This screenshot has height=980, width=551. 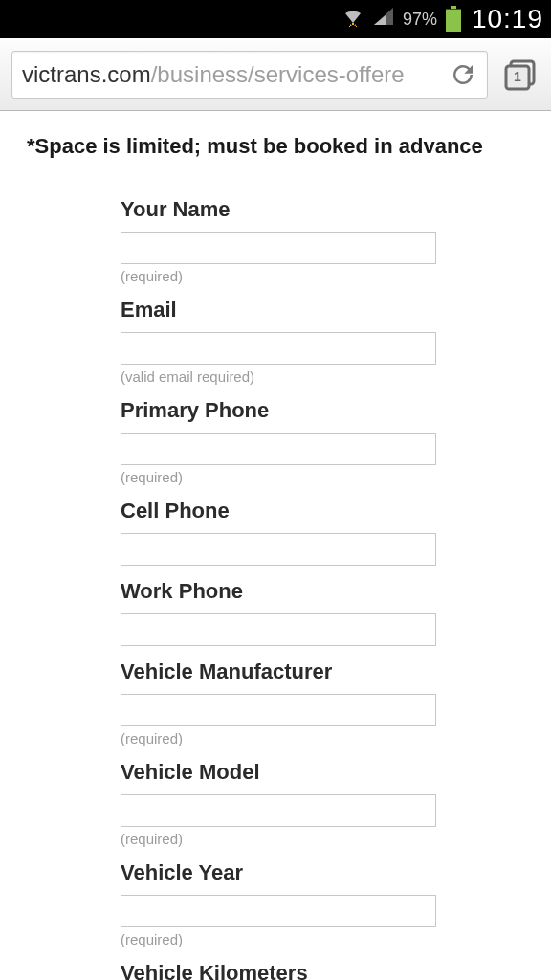 I want to click on label-work-phone: Work Phone, so click(x=277, y=591).